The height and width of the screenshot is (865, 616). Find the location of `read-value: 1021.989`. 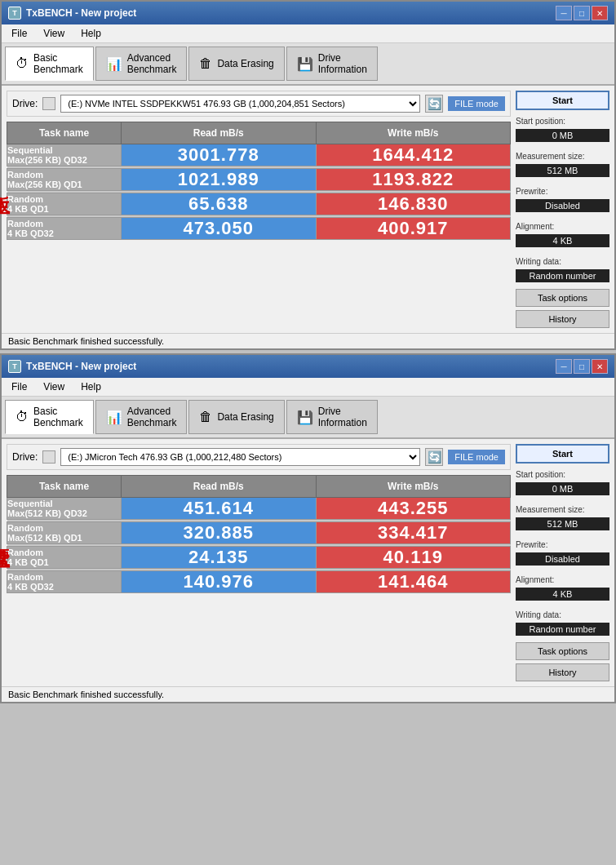

read-value: 1021.989 is located at coordinates (219, 180).